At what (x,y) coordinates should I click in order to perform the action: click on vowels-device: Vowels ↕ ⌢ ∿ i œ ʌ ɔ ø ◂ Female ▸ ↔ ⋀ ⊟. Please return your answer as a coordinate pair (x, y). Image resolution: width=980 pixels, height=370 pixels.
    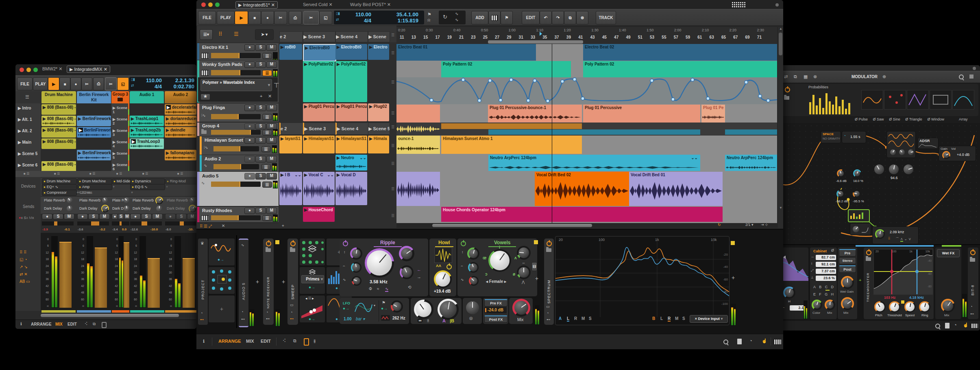
    Looking at the image, I should click on (497, 267).